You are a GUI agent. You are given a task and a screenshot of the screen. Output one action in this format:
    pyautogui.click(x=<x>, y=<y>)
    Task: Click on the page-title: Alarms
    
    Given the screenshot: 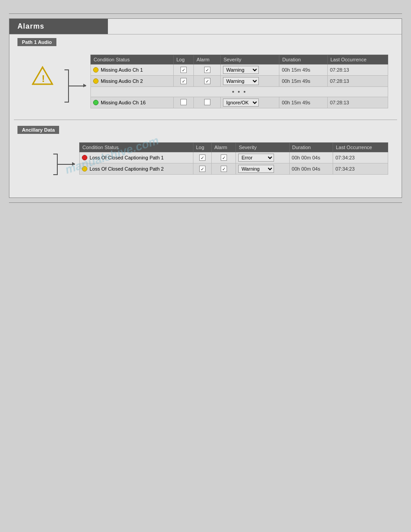 What is the action you would take?
    pyautogui.click(x=31, y=26)
    